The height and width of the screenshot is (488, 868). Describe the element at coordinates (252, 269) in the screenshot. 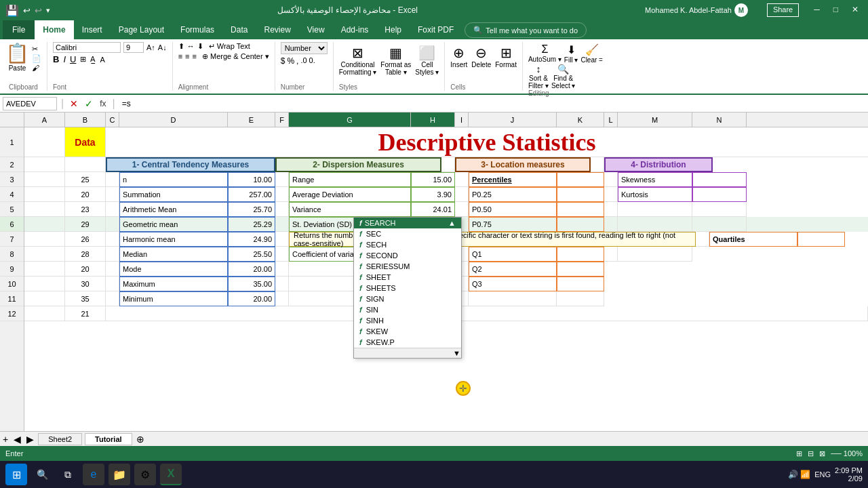

I see `cell-e9: 20.00` at that location.